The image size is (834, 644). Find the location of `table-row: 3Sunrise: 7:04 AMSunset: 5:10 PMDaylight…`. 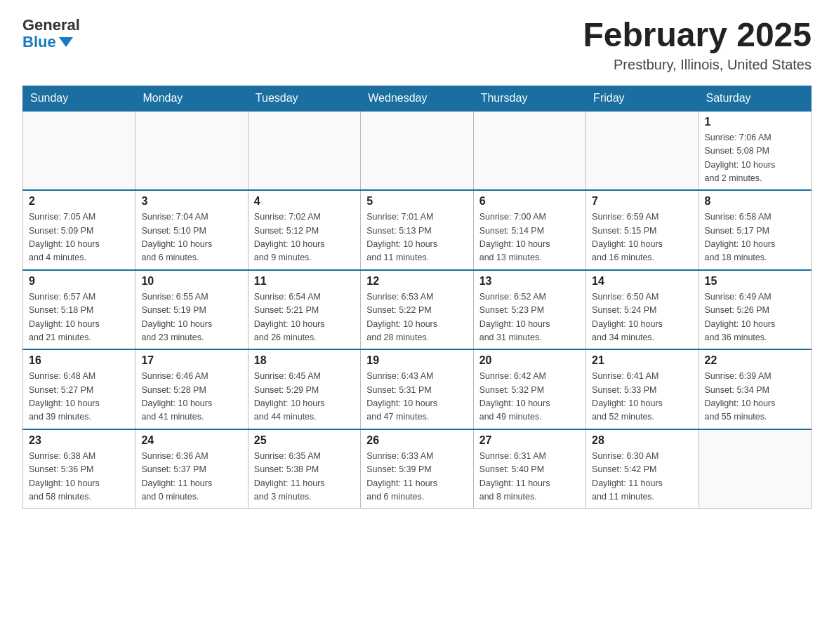

table-row: 3Sunrise: 7:04 AMSunset: 5:10 PMDaylight… is located at coordinates (192, 230).